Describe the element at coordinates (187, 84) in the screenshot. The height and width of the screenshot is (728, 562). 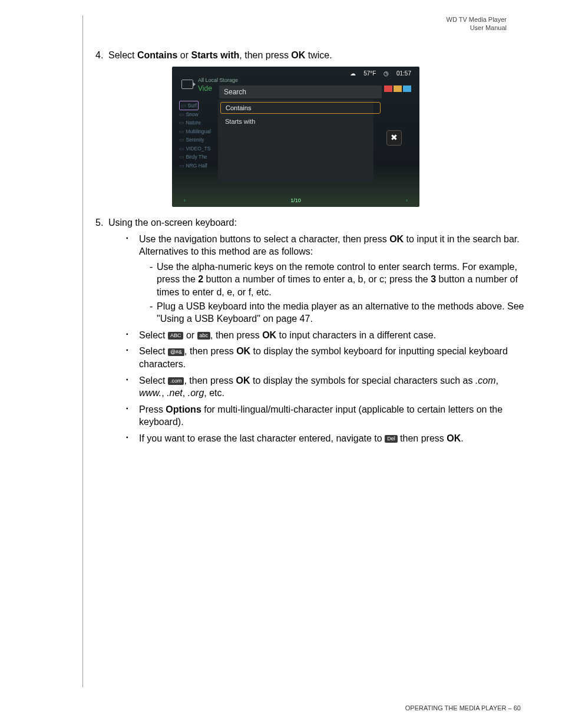
I see `video-icon` at that location.